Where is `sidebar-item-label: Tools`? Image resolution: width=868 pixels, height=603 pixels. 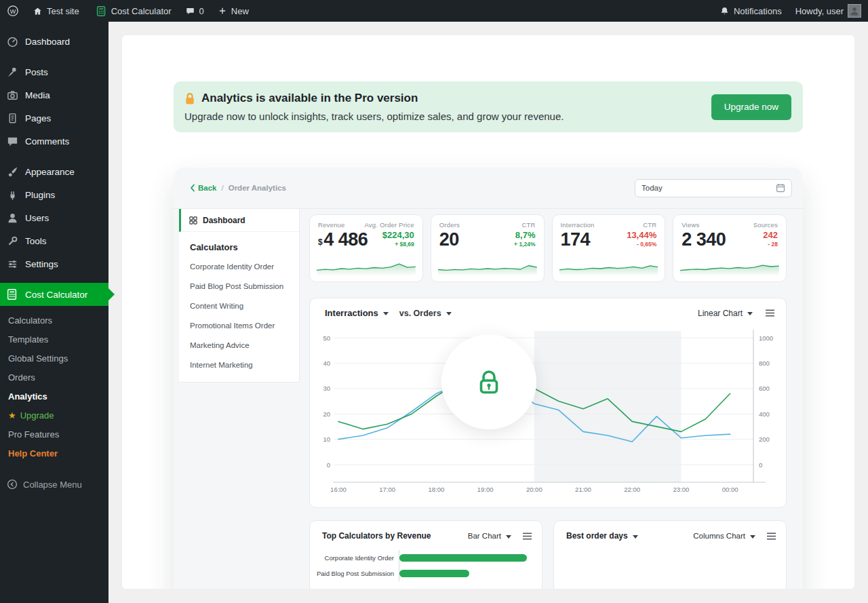 sidebar-item-label: Tools is located at coordinates (36, 241).